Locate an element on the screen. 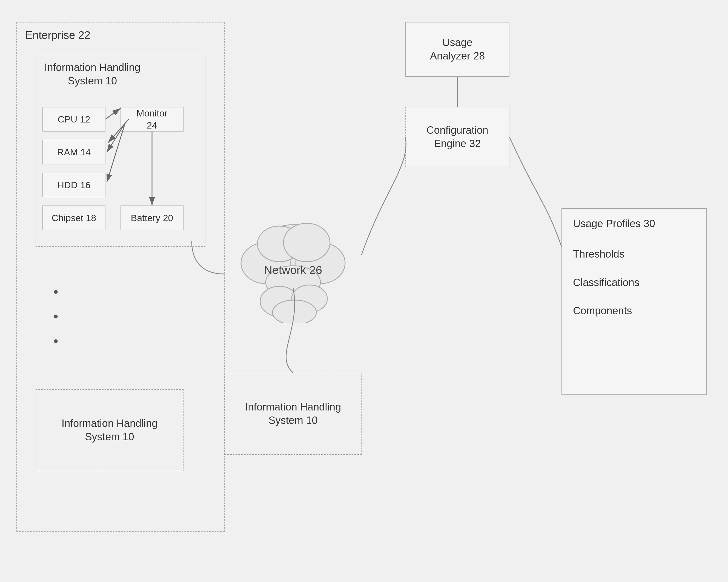 The image size is (728, 582). svg-text: Network 26 is located at coordinates (293, 270).